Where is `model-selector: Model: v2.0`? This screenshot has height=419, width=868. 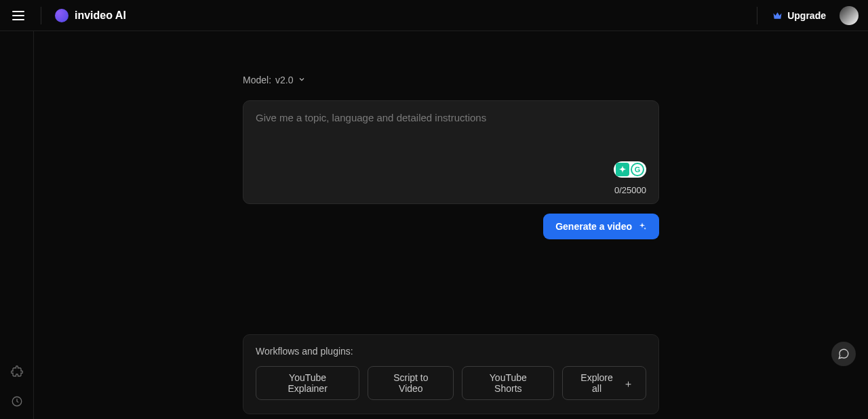 model-selector: Model: v2.0 is located at coordinates (451, 80).